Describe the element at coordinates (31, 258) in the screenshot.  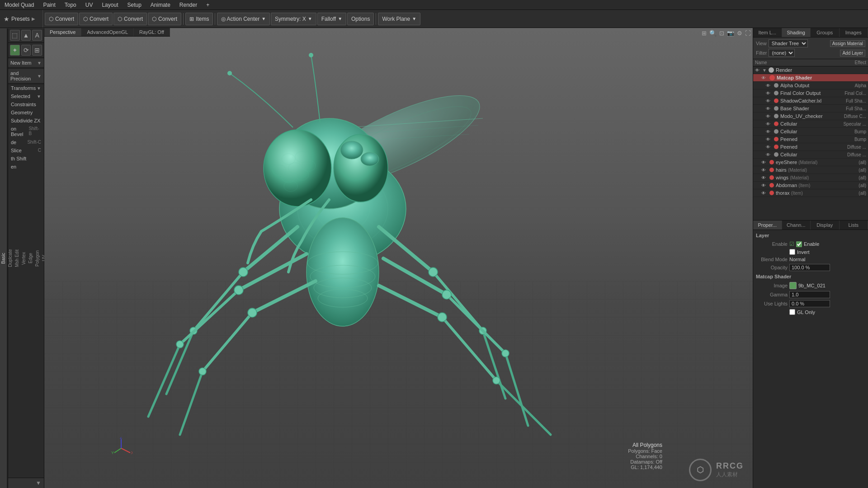
I see `lvt-edge: Edge` at that location.